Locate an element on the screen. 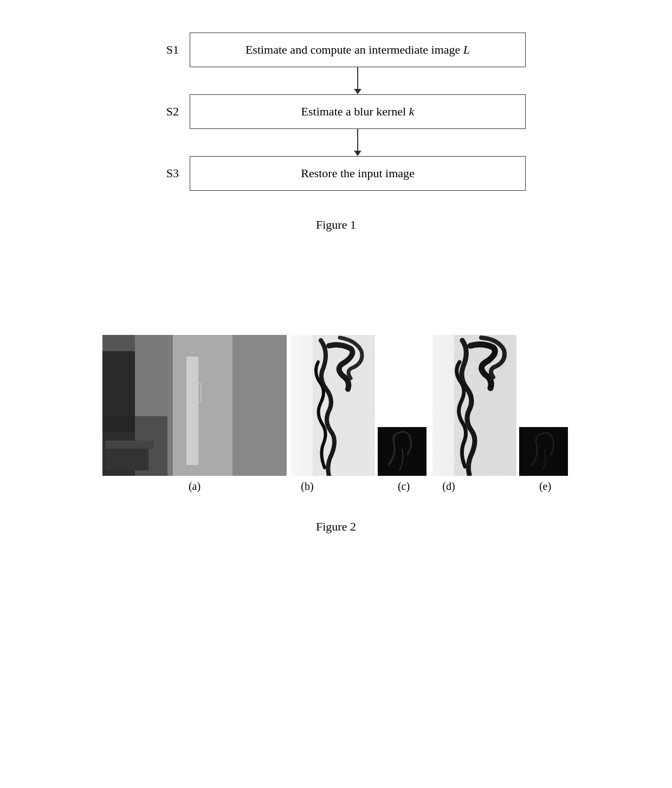 This screenshot has width=672, height=788. step-text-s1-before: Estimate and compute an intermediate ima… is located at coordinates (354, 50).